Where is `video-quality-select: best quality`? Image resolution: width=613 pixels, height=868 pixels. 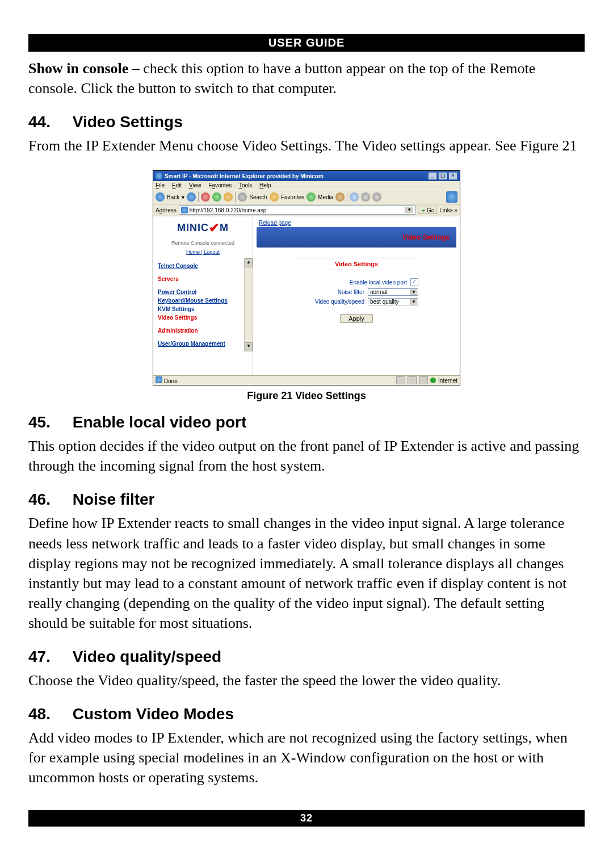
video-quality-select: best quality is located at coordinates (393, 302).